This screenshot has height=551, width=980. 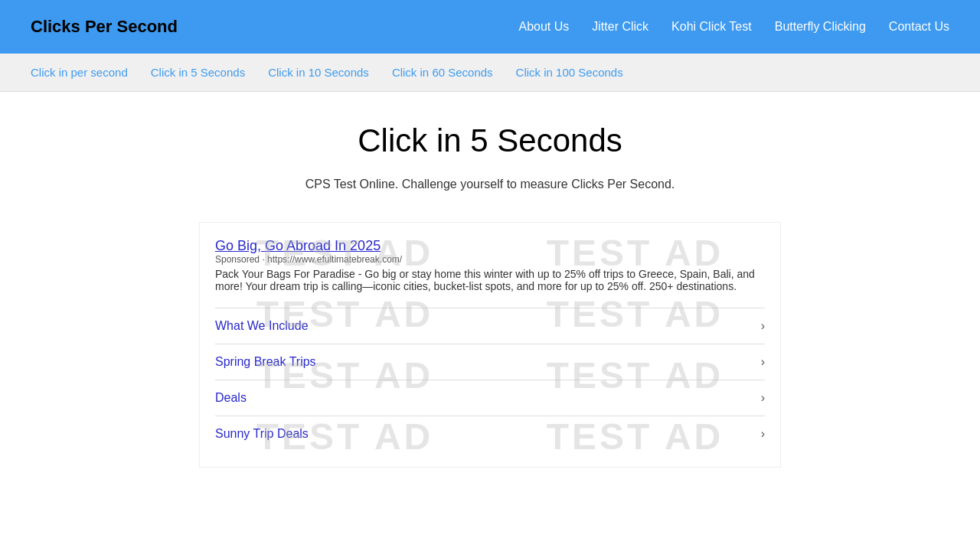 What do you see at coordinates (80, 72) in the screenshot?
I see `subnav-link-click-in-per-second: Click in per second` at bounding box center [80, 72].